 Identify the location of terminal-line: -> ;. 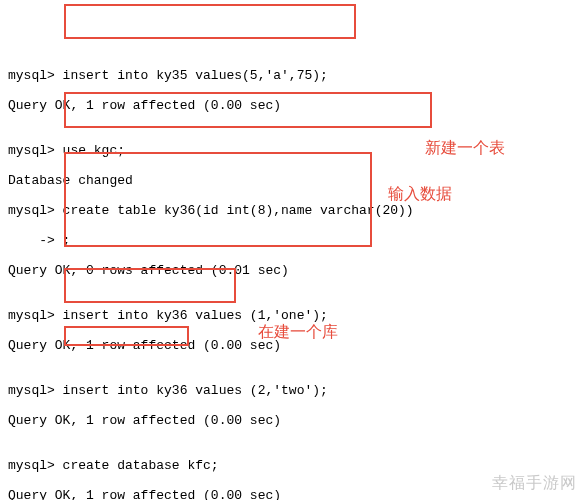
(298, 240).